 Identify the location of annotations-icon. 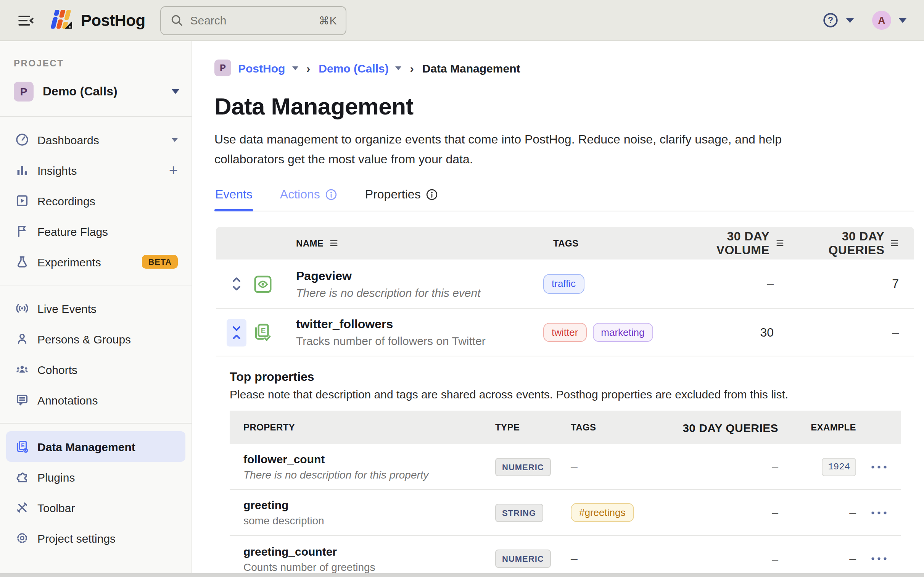
(22, 400).